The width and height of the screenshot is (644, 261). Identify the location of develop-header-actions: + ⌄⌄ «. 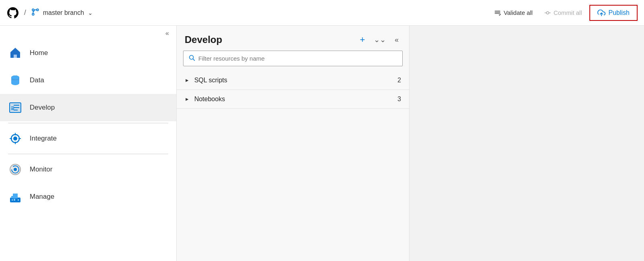
(379, 40).